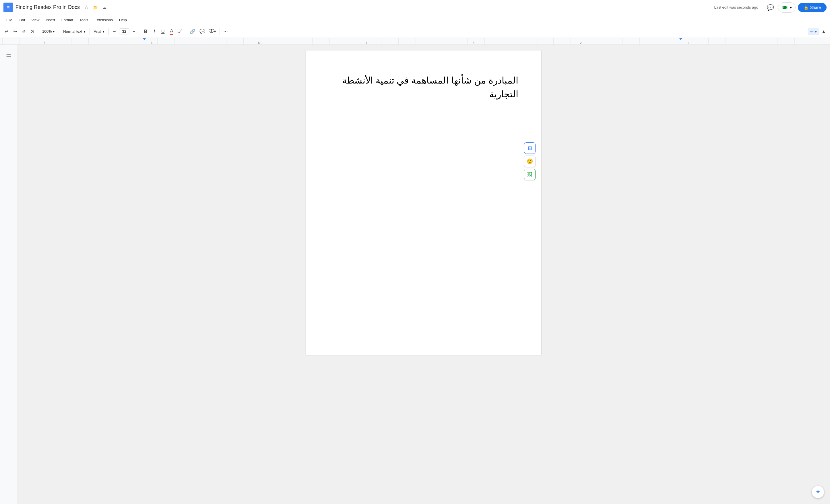  Describe the element at coordinates (8, 7) in the screenshot. I see `app-icon: ≡` at that location.